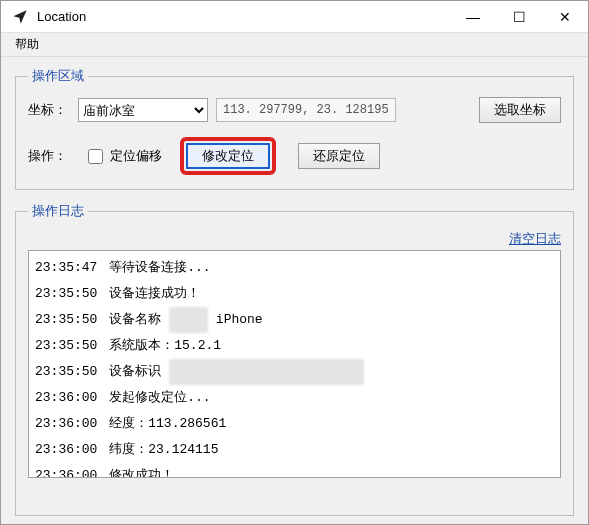 The width and height of the screenshot is (589, 525). I want to click on log-line: 23:35:50 设备连接成功！, so click(294, 294).